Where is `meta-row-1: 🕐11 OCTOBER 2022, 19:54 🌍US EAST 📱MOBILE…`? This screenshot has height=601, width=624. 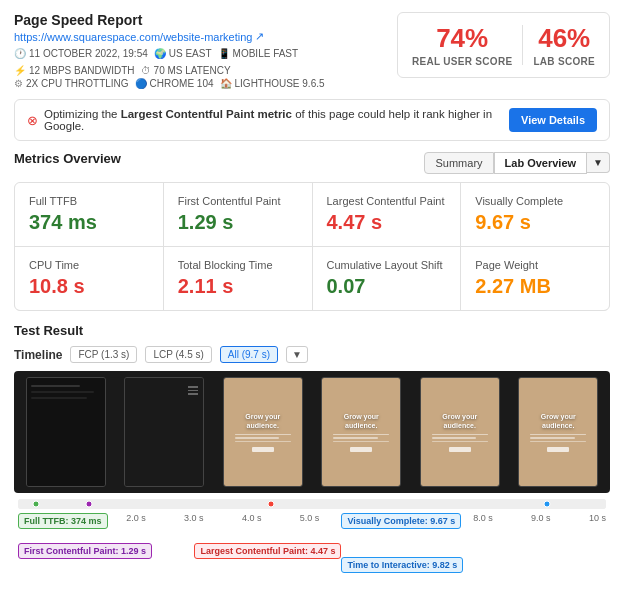 meta-row-1: 🕐11 OCTOBER 2022, 19:54 🌍US EAST 📱MOBILE… is located at coordinates (206, 62).